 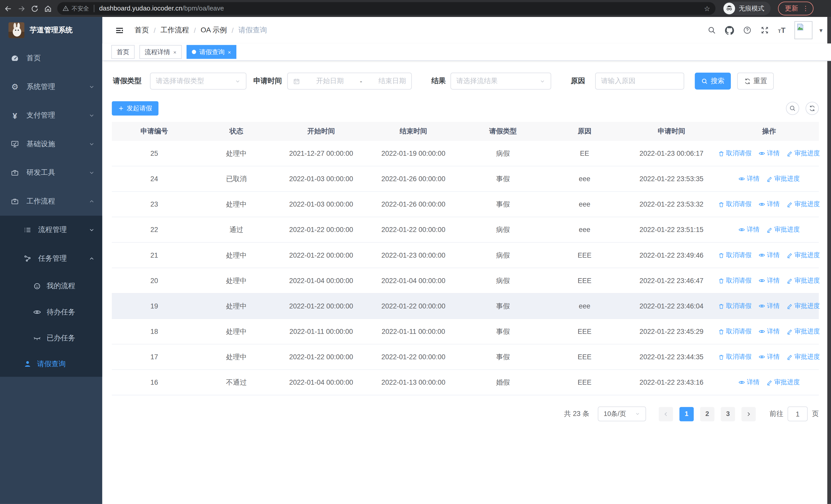 What do you see at coordinates (51, 286) in the screenshot?
I see `sidebar-item-my-process: 我的流程` at bounding box center [51, 286].